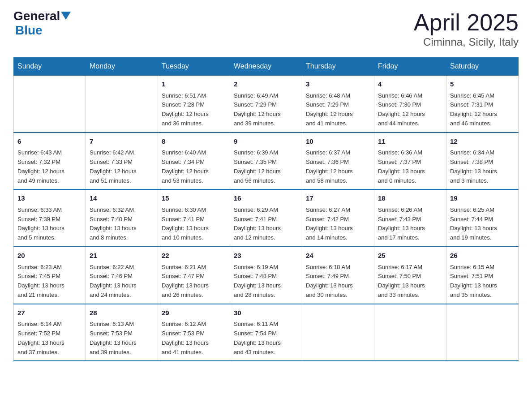 This screenshot has height=411, width=532. I want to click on day-info-line: Sunset: 7:40 PM, so click(111, 219).